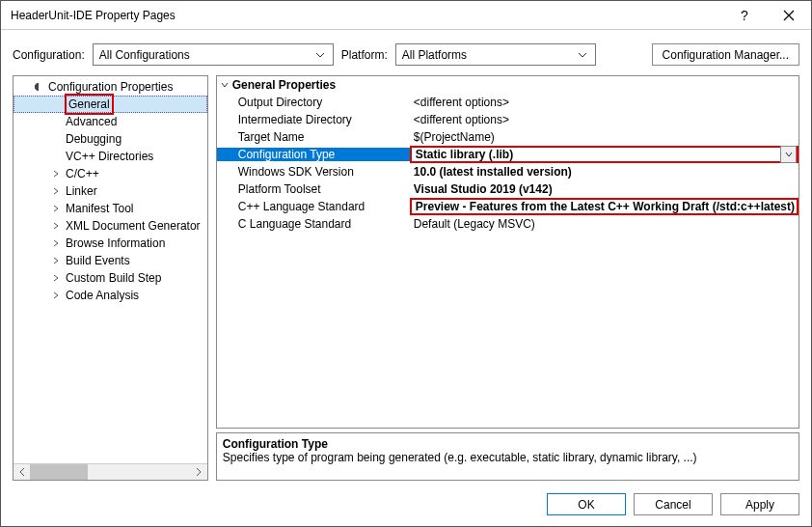  Describe the element at coordinates (586, 505) in the screenshot. I see `ok-label: OK` at that location.